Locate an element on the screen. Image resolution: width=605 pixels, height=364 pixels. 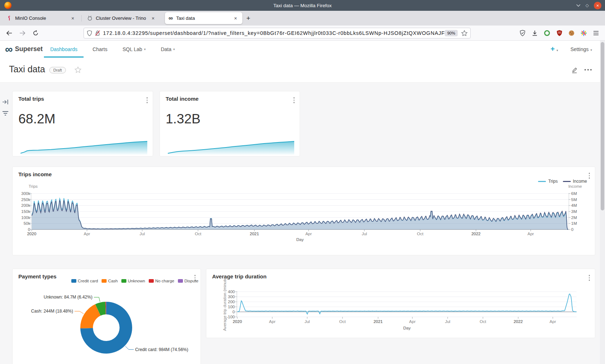
lock-insecure-icon is located at coordinates (98, 33).